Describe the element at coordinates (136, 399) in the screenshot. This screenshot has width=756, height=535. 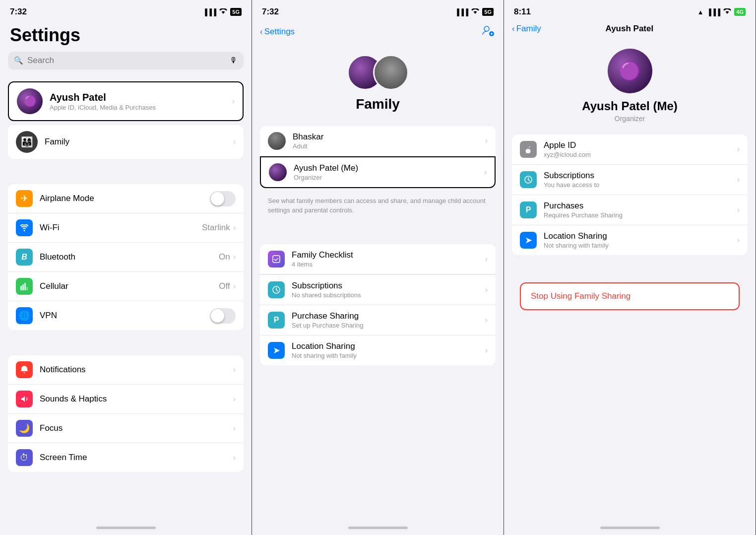
I see `sounds-label: Sounds & Haptics` at that location.